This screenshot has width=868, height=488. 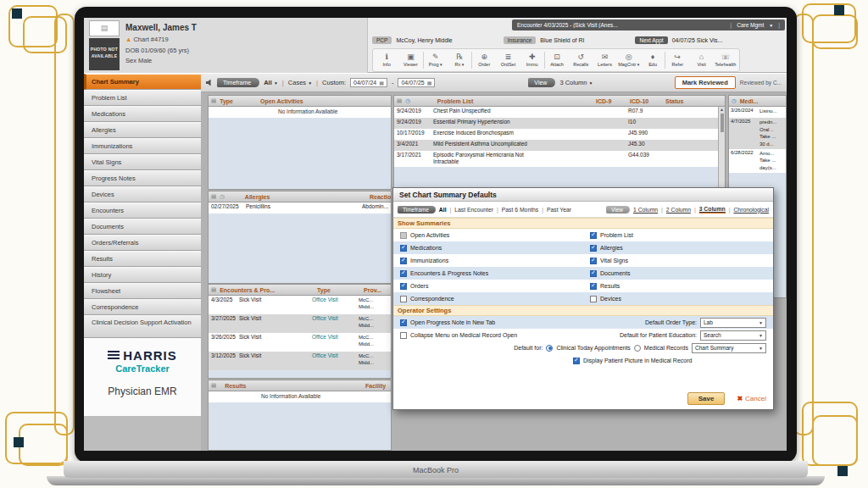 I want to click on problem-row: 9/24/2019 Essential Primary Hypertension…, so click(x=559, y=124).